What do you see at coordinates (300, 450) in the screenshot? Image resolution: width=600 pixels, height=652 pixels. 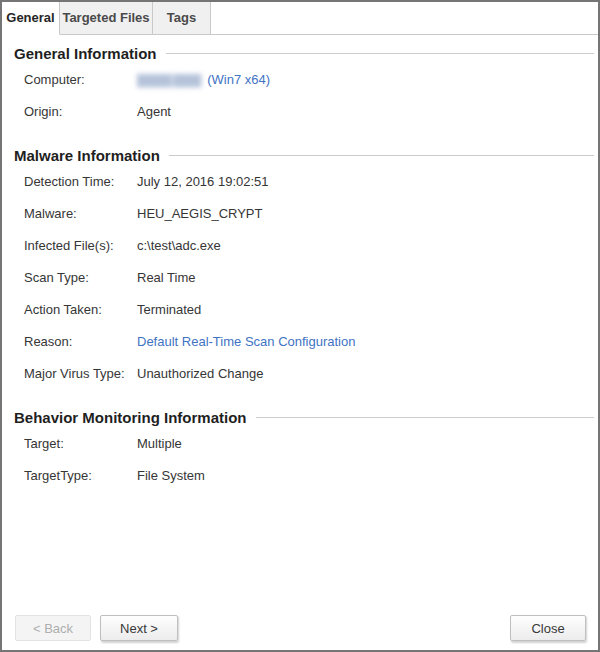 I see `info-section: Behavior Monitoring Information Target: …` at bounding box center [300, 450].